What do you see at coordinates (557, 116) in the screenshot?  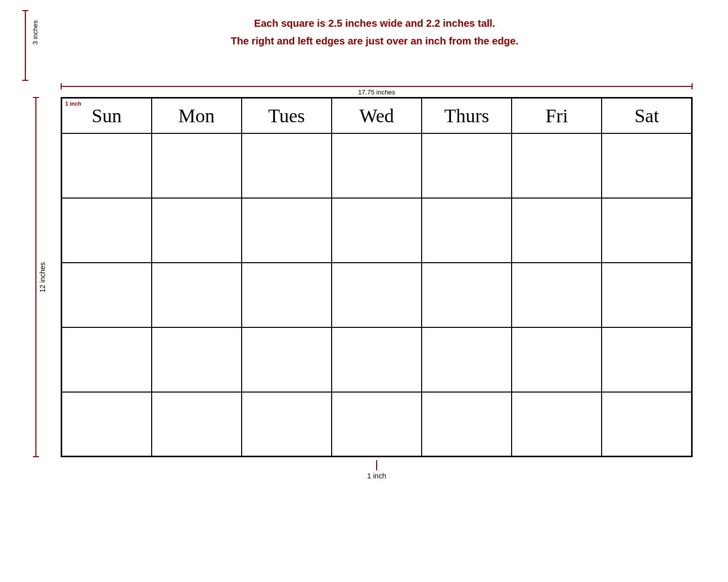 I see `header-fri: Fri` at bounding box center [557, 116].